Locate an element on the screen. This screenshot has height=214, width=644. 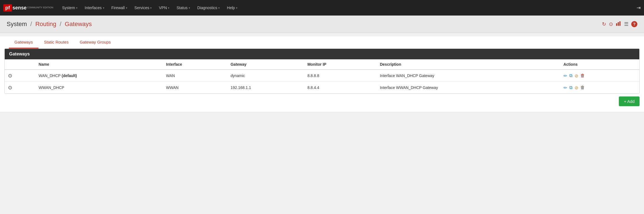
nav-logout-icon: ⇥ is located at coordinates (638, 8).